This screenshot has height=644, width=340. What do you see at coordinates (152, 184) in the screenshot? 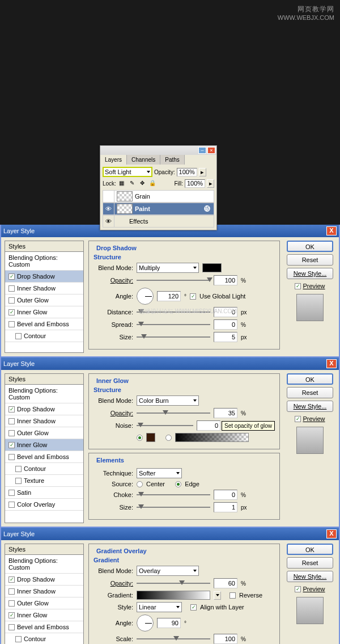
I see `lock-all-icon: 🔒` at bounding box center [152, 184].